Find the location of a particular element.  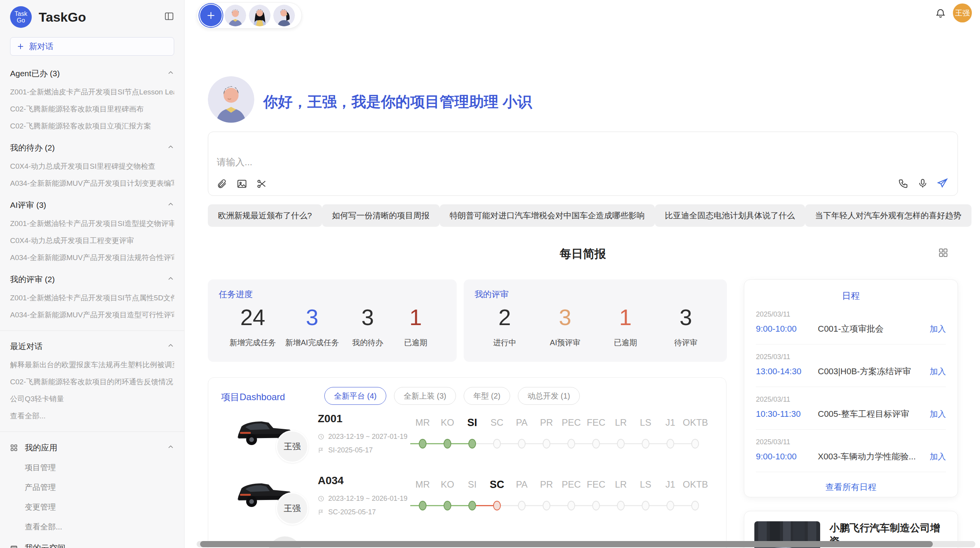

section-agent-done: Agent已办 (3) is located at coordinates (92, 74).